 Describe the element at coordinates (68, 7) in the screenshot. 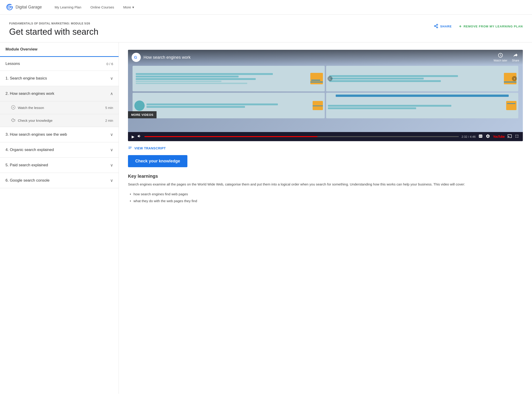

I see `nav-my-learning-plan: My Learning Plan` at that location.